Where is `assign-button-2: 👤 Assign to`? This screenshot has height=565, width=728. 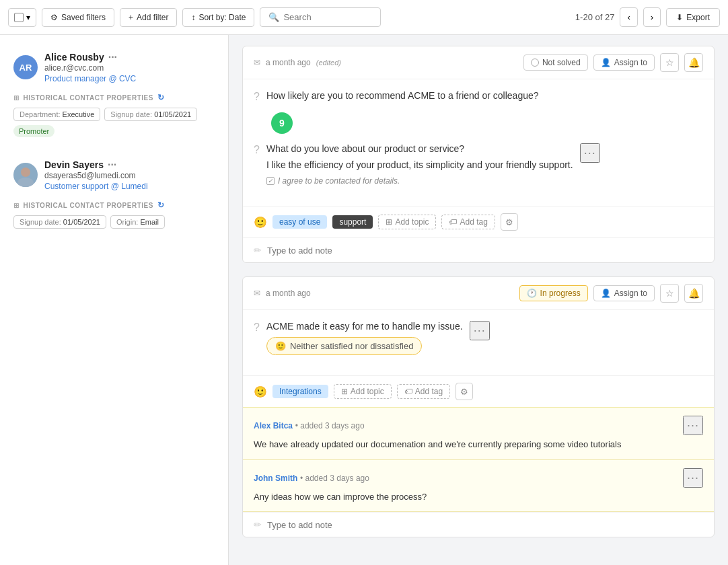 assign-button-2: 👤 Assign to is located at coordinates (624, 293).